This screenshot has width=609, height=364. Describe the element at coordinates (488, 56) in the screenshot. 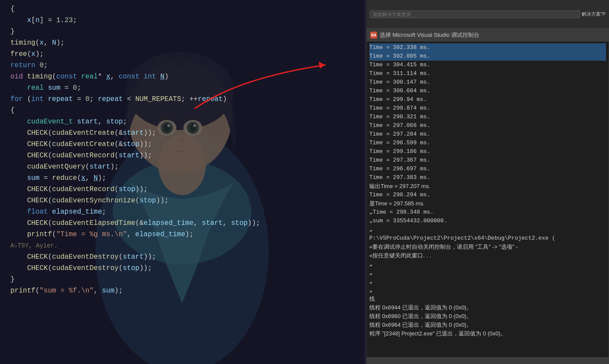

I see `debug-line: Time = 302.005 ms.` at that location.